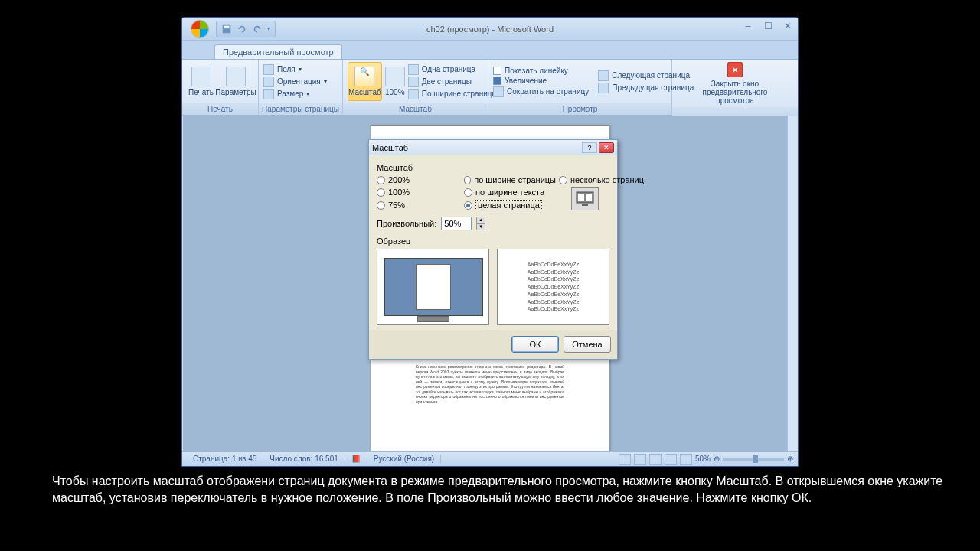 This screenshot has height=551, width=980. I want to click on qat-dropdown-icon: ▾, so click(269, 29).